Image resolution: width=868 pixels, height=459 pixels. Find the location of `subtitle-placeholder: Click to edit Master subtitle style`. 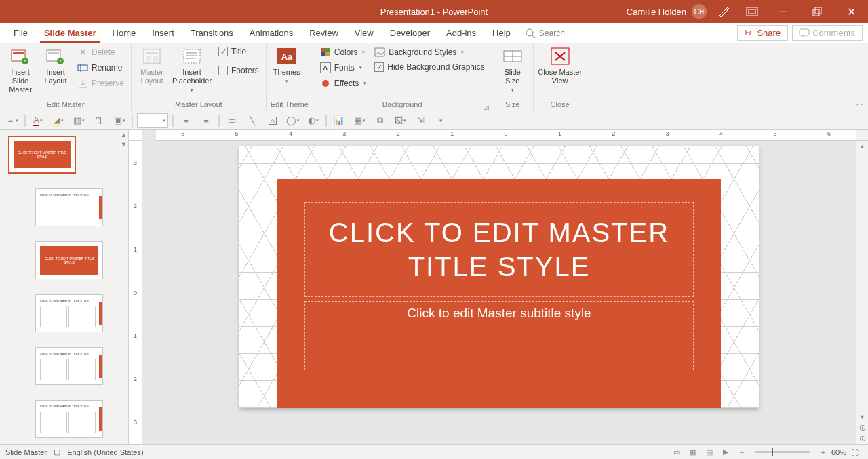

subtitle-placeholder: Click to edit Master subtitle style is located at coordinates (499, 336).